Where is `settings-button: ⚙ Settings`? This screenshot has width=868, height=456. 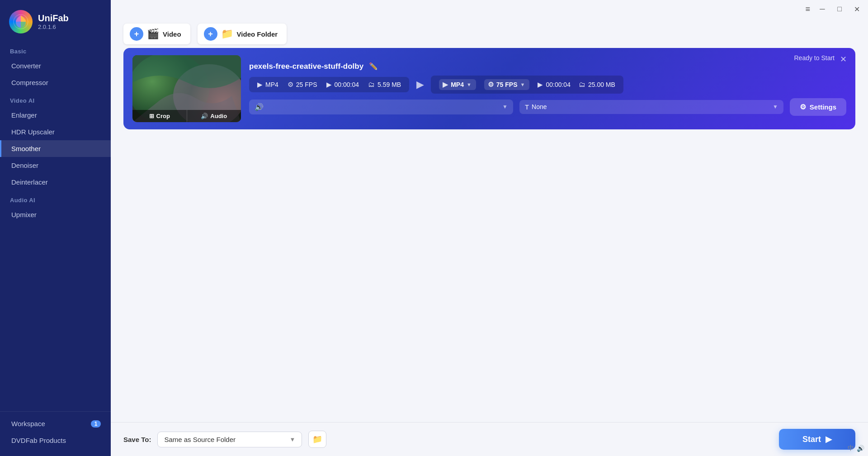 settings-button: ⚙ Settings is located at coordinates (818, 107).